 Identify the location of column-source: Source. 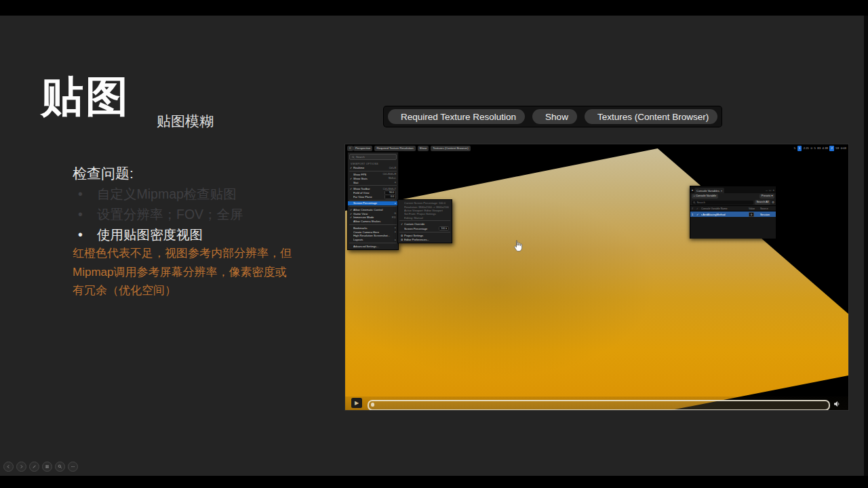
(768, 209).